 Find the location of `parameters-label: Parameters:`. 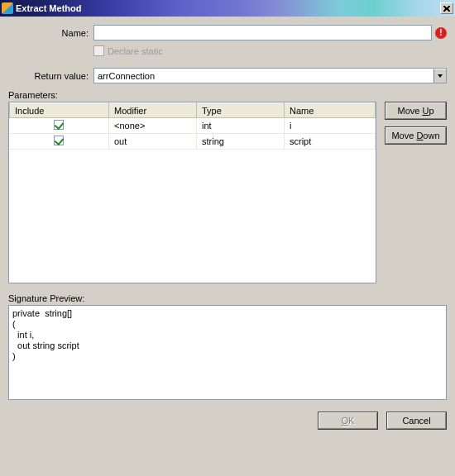

parameters-label: Parameters: is located at coordinates (228, 95).